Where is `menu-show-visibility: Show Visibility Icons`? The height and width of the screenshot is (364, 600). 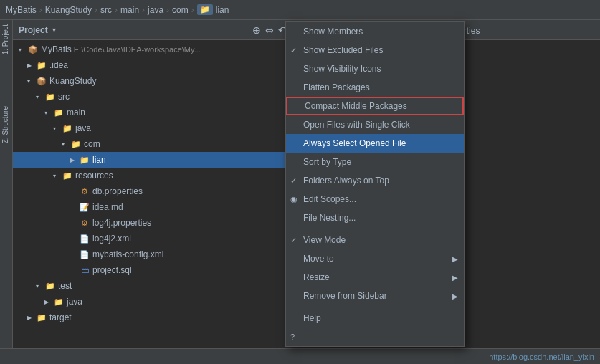
menu-show-visibility: Show Visibility Icons is located at coordinates (375, 69).